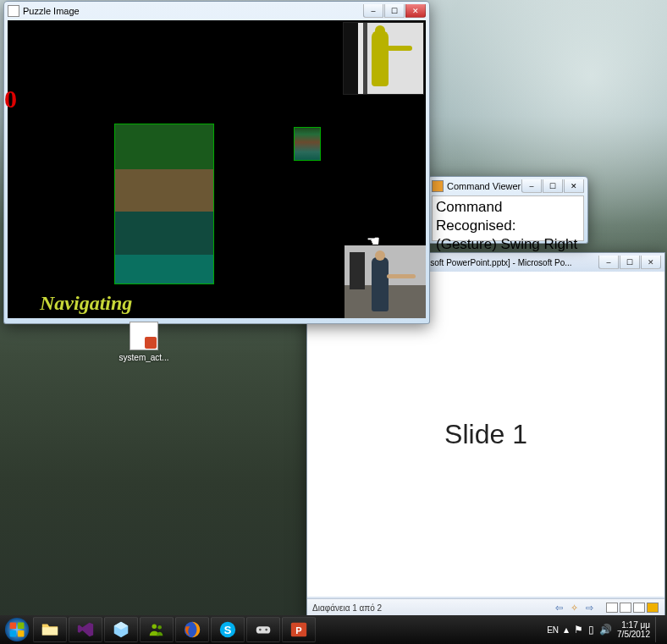 The image size is (667, 644). I want to click on volume-icon: 🔊, so click(606, 630).